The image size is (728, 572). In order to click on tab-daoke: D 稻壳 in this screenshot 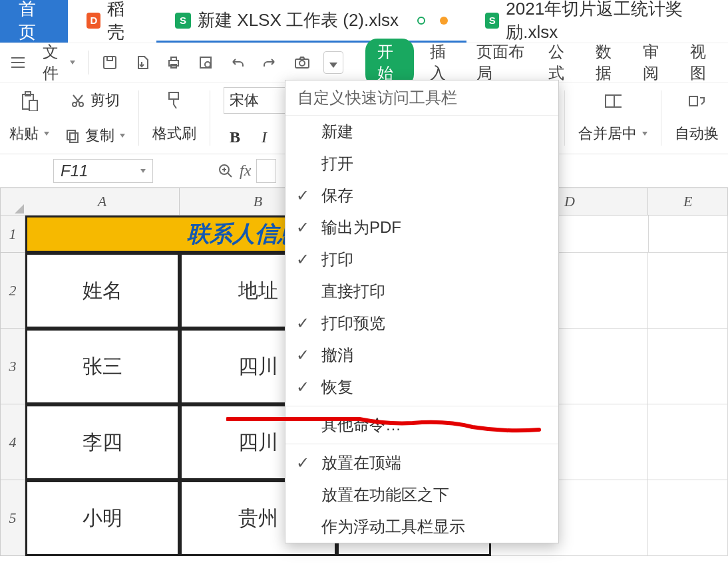, I will do `click(112, 21)`.